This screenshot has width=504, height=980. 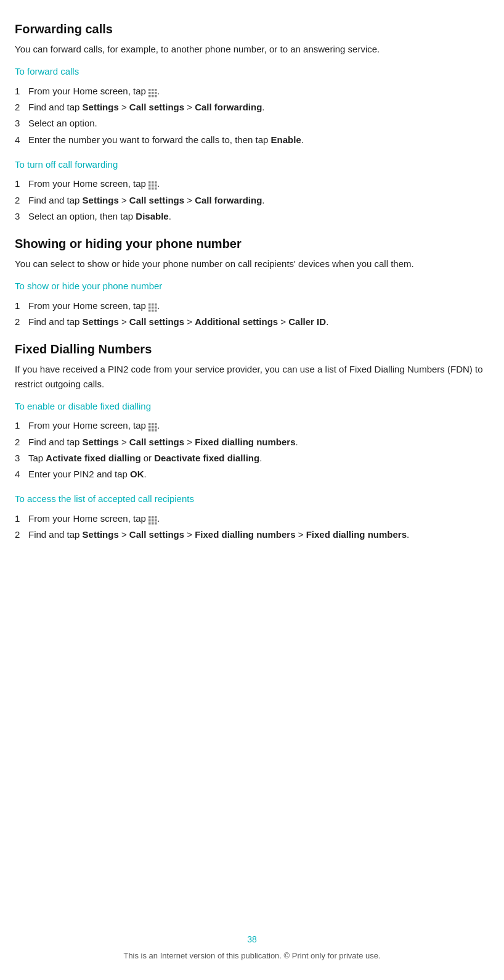 I want to click on show-hide-steps: 1 From your Home screen, tap . 2 Find an…, so click(x=252, y=314).